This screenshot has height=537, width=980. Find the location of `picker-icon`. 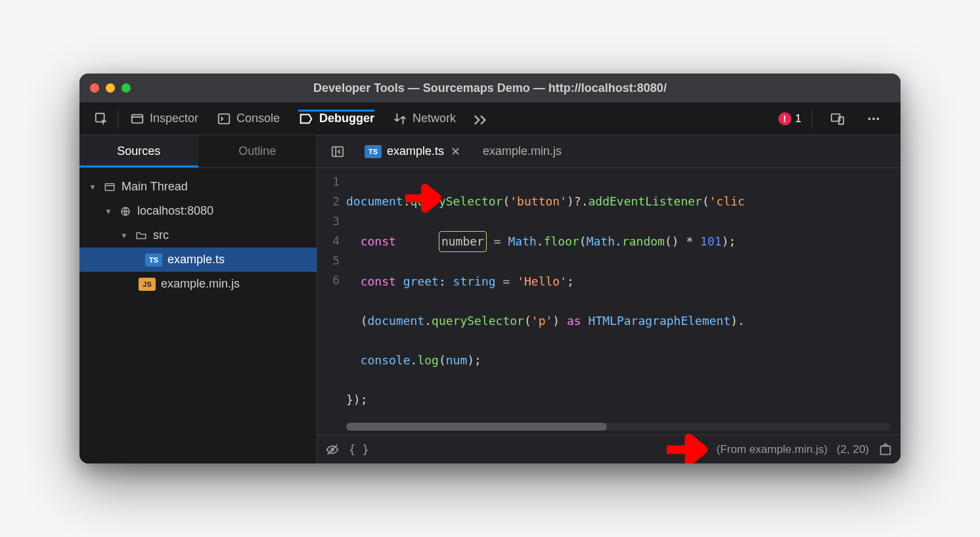

picker-icon is located at coordinates (101, 119).